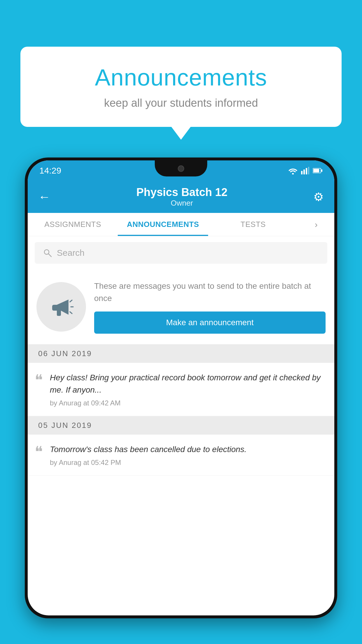 This screenshot has width=362, height=644. What do you see at coordinates (181, 197) in the screenshot?
I see `app-header: ← Physics Batch 12 Owner ⚙` at bounding box center [181, 197].